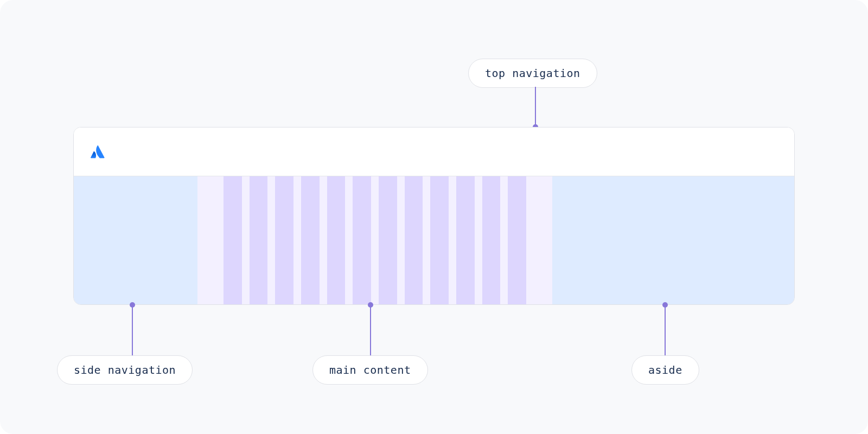 The image size is (868, 434). What do you see at coordinates (673, 240) in the screenshot?
I see `aside-region` at bounding box center [673, 240].